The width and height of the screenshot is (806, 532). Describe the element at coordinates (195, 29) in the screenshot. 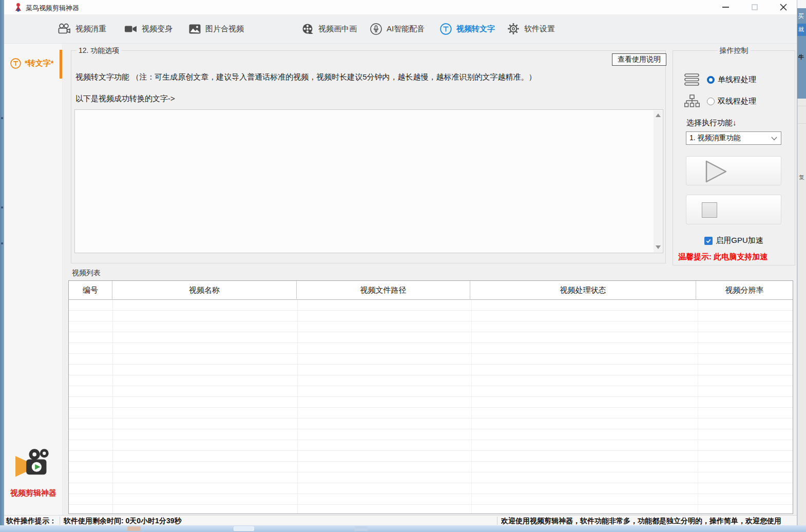

I see `image-icon` at that location.